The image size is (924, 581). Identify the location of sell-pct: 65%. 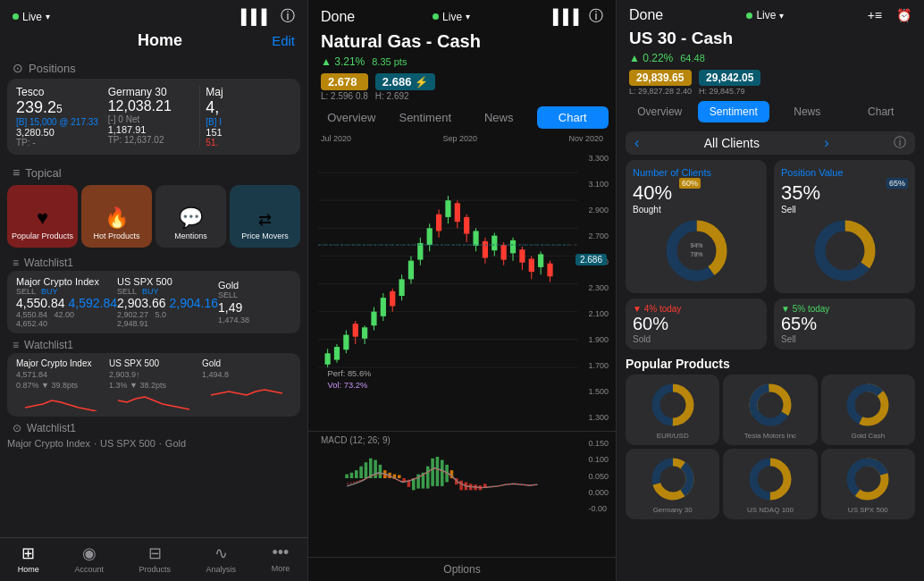
(844, 324).